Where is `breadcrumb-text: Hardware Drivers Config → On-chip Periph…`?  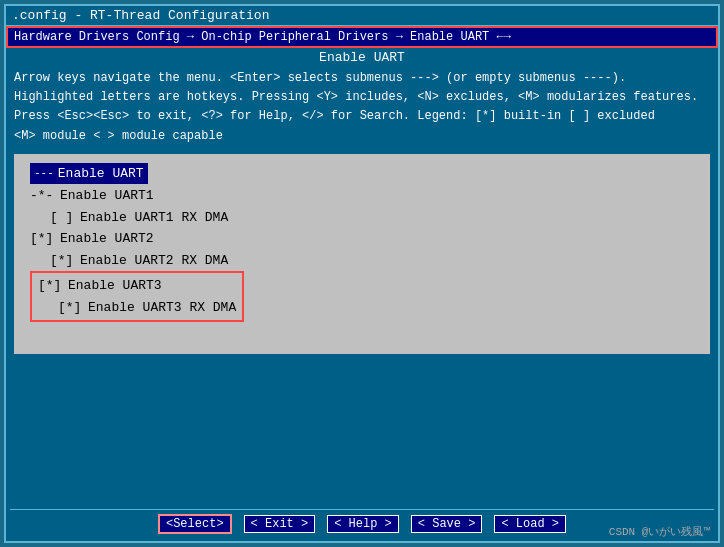
breadcrumb-text: Hardware Drivers Config → On-chip Periph… is located at coordinates (262, 37).